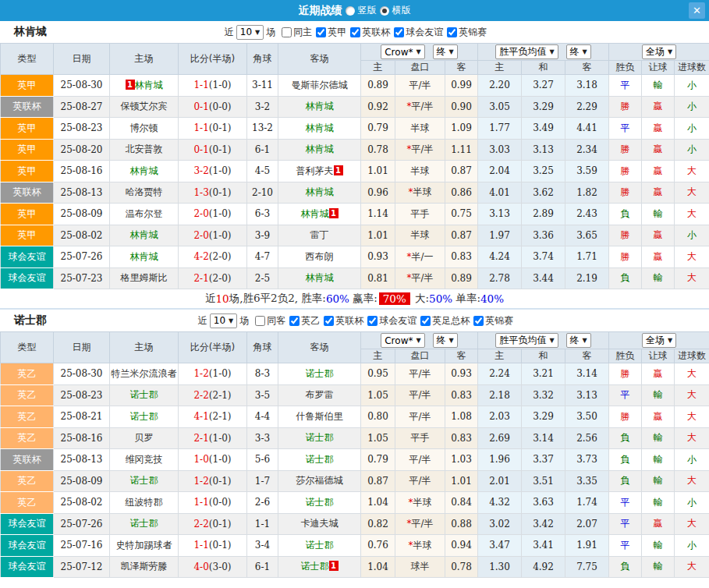 The width and height of the screenshot is (709, 588). I want to click on fulltime-score: 4-1, so click(201, 416).